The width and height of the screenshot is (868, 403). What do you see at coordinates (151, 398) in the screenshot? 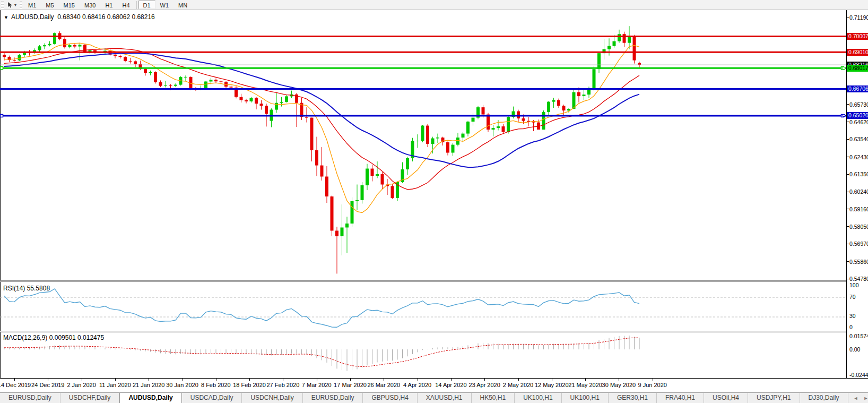
I see `chart-tab-audusd-daily: AUDUSD,Daily` at bounding box center [151, 398].